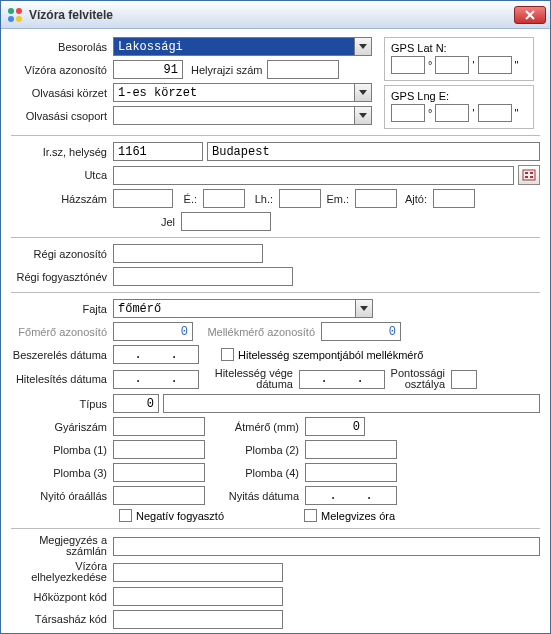 The width and height of the screenshot is (551, 634). I want to click on tipus-input, so click(136, 404).